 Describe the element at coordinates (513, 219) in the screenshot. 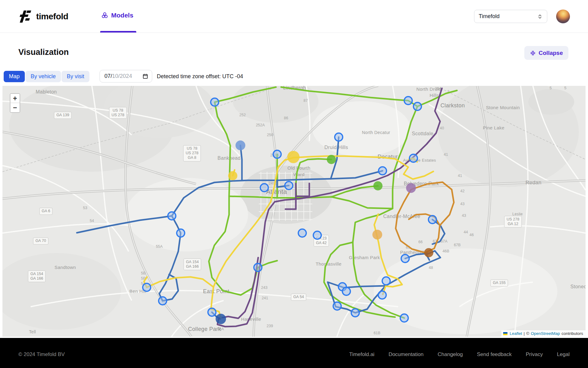

I see `svg-text: US 278` at that location.